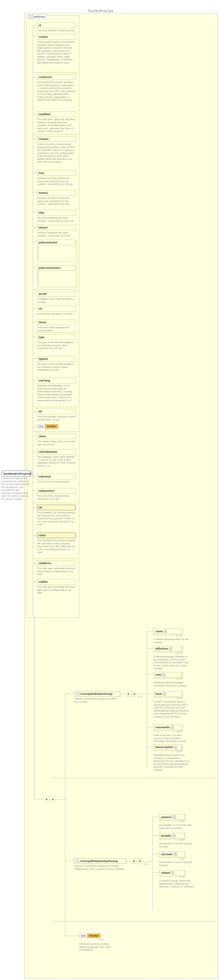  I want to click on attribute-label: valueunituri, so click(56, 491).